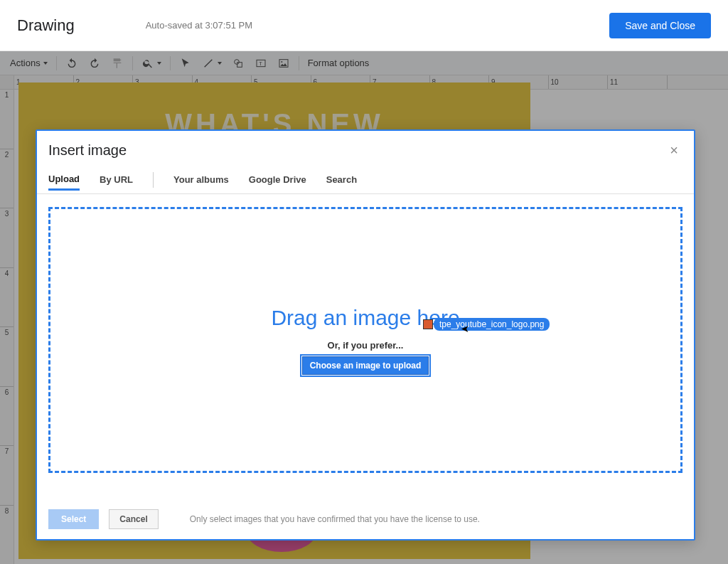 The width and height of the screenshot is (728, 564). Describe the element at coordinates (660, 26) in the screenshot. I see `save-and-close-button: Save and Close` at that location.